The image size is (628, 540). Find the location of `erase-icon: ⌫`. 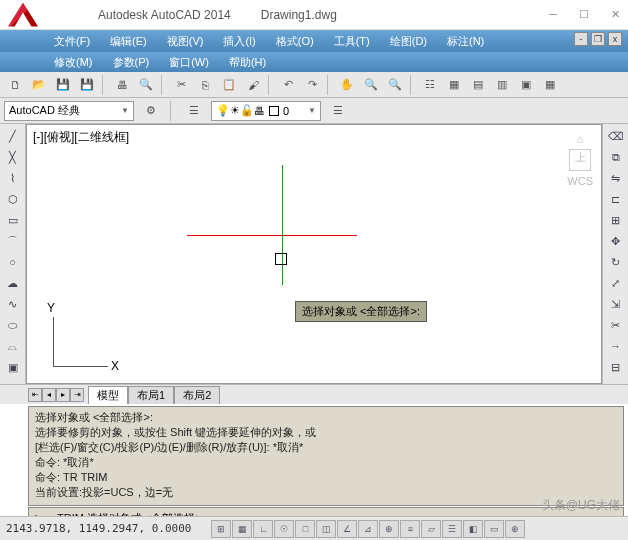

erase-icon: ⌫ is located at coordinates (616, 136).